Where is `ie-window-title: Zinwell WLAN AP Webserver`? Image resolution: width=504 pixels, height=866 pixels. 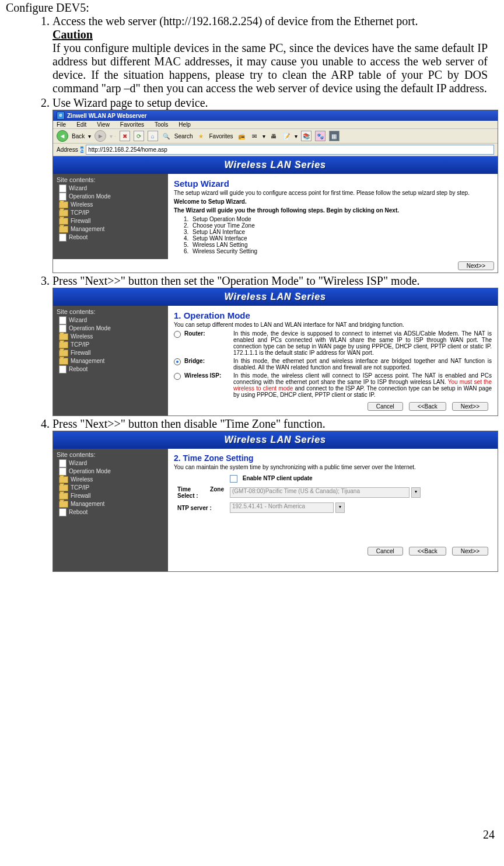 ie-window-title: Zinwell WLAN AP Webserver is located at coordinates (107, 116).